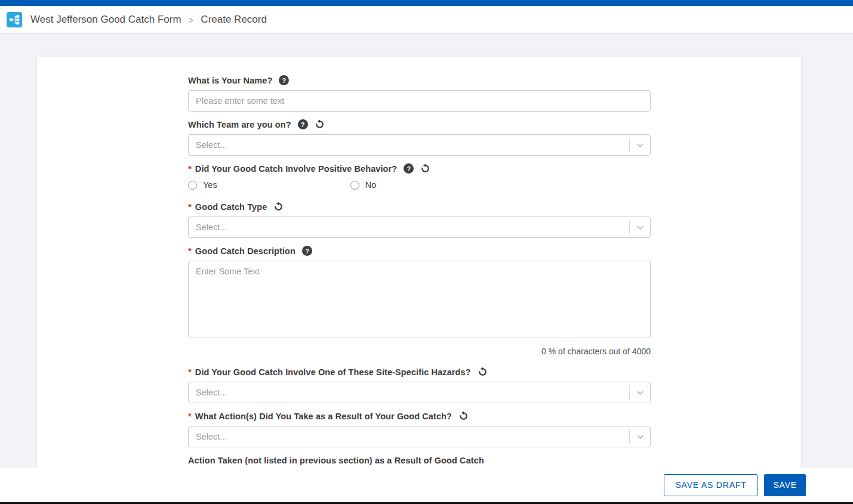  I want to click on save-button: SAVE, so click(785, 486).